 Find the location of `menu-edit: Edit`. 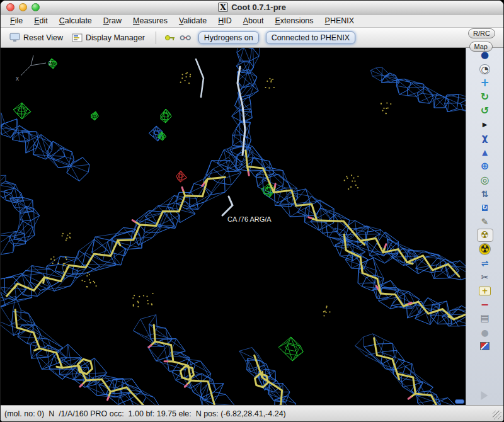

menu-edit: Edit is located at coordinates (41, 21).